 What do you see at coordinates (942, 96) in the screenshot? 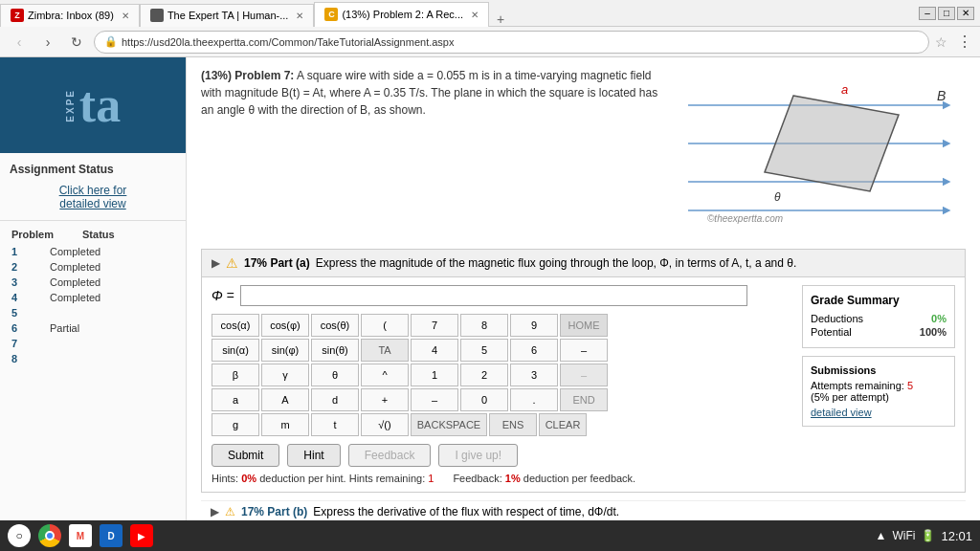
I see `b-label: B` at bounding box center [942, 96].